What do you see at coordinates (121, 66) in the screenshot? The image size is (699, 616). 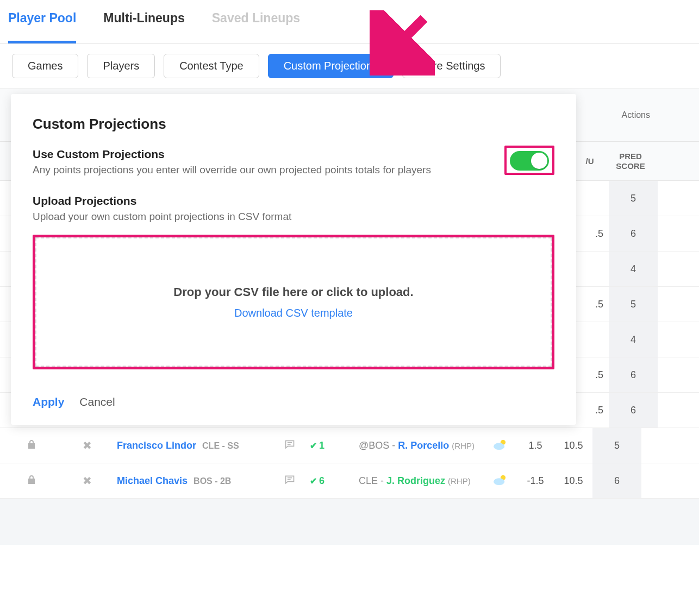 I see `filter-players: Players` at bounding box center [121, 66].